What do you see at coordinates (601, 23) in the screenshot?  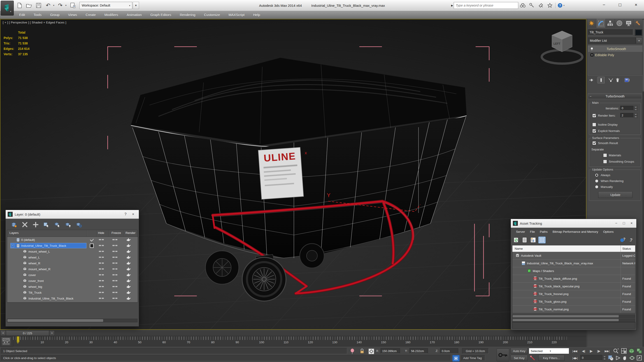 I see `tab-modify` at bounding box center [601, 23].